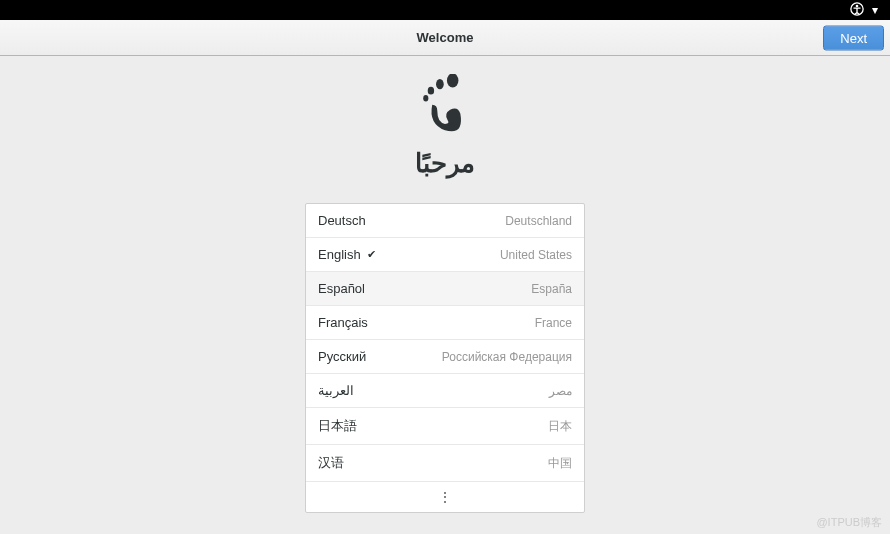 The height and width of the screenshot is (534, 890). Describe the element at coordinates (336, 390) in the screenshot. I see `language-name: العربية` at that location.